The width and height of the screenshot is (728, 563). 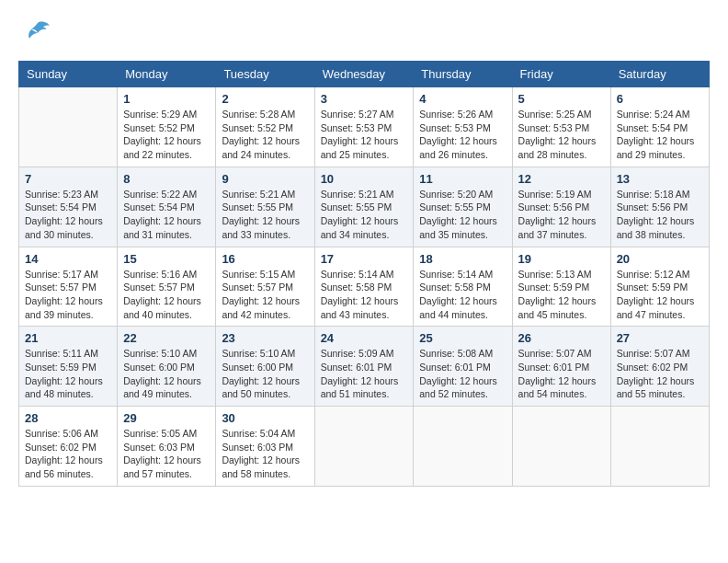 I want to click on calendar-cell: 24Sunrise: 5:09 AMSunset: 6:01 PMDayligh…, so click(x=364, y=366).